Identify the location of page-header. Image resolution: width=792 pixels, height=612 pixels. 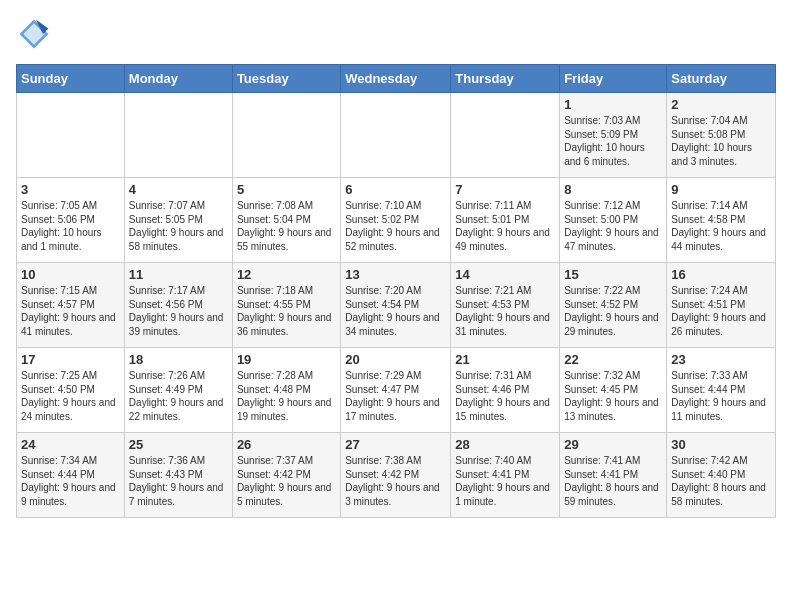
(396, 34).